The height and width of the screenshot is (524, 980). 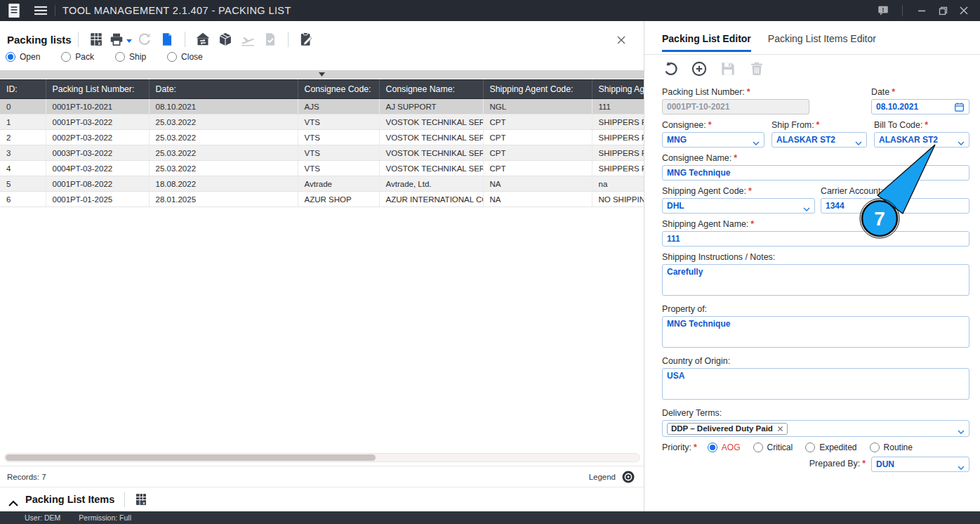 I want to click on consignee-name-field: MNG Technique, so click(x=816, y=173).